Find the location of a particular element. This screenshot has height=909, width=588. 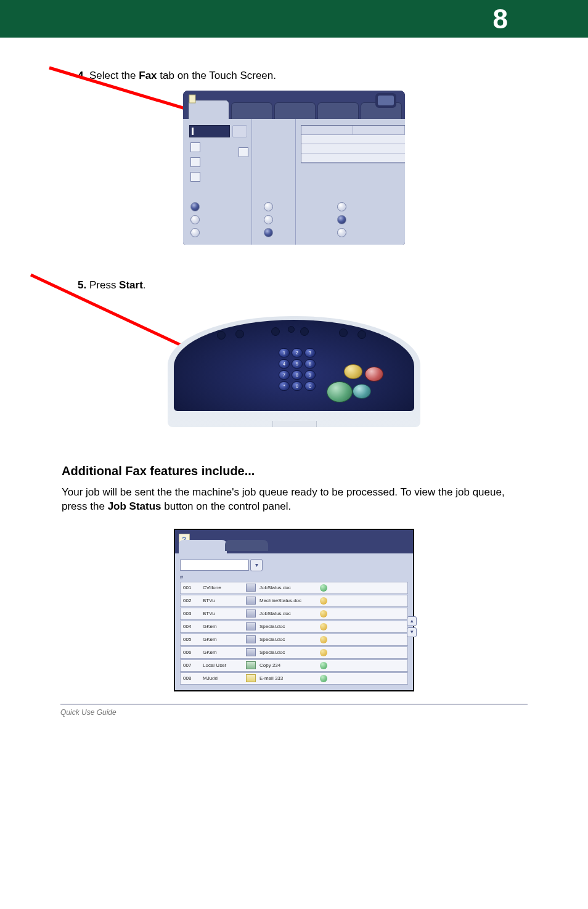

add-button is located at coordinates (240, 131).